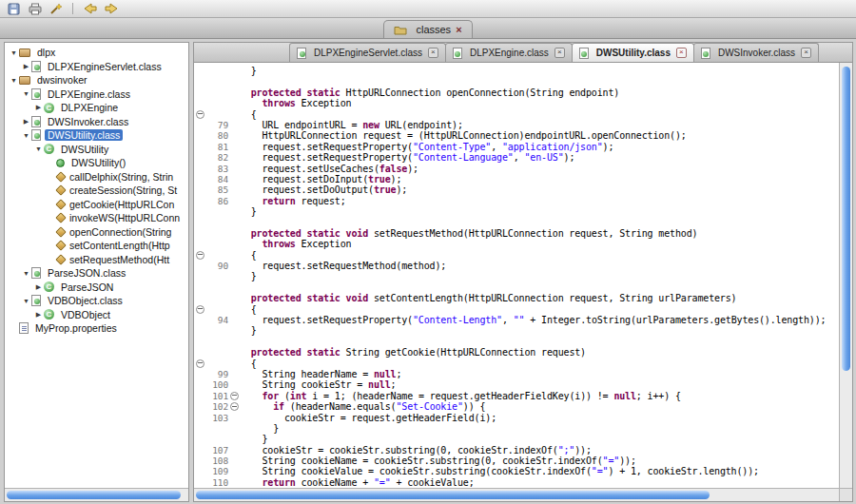 The height and width of the screenshot is (504, 856). Describe the element at coordinates (458, 30) in the screenshot. I see `close-group-icon: ×` at that location.